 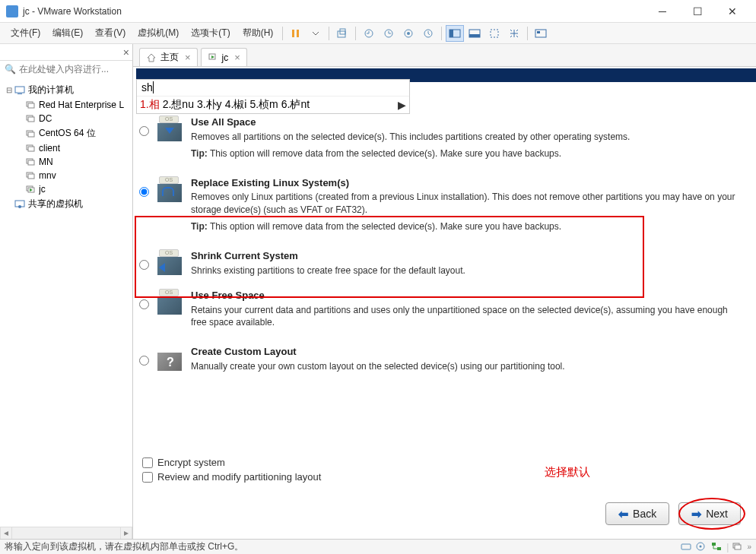 What do you see at coordinates (66, 533) in the screenshot?
I see `sidebar-hscrollbar: ◂▸` at bounding box center [66, 533].